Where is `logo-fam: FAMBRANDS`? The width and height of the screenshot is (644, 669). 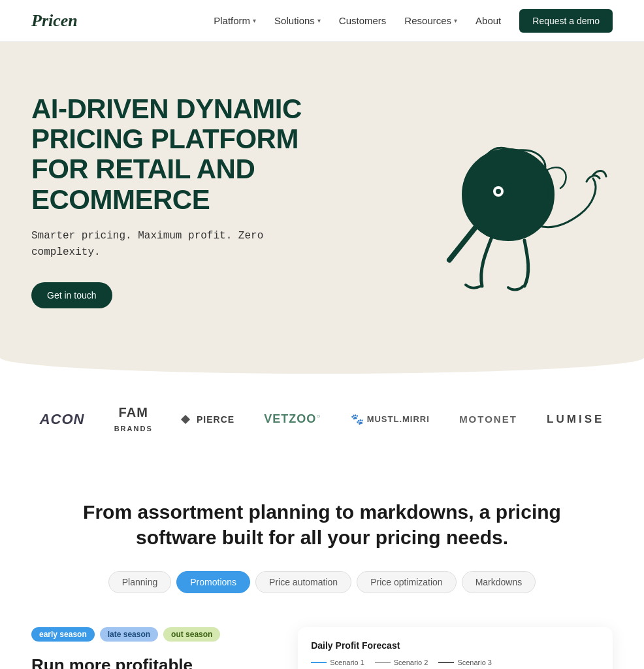
logo-fam: FAMBRANDS is located at coordinates (133, 419).